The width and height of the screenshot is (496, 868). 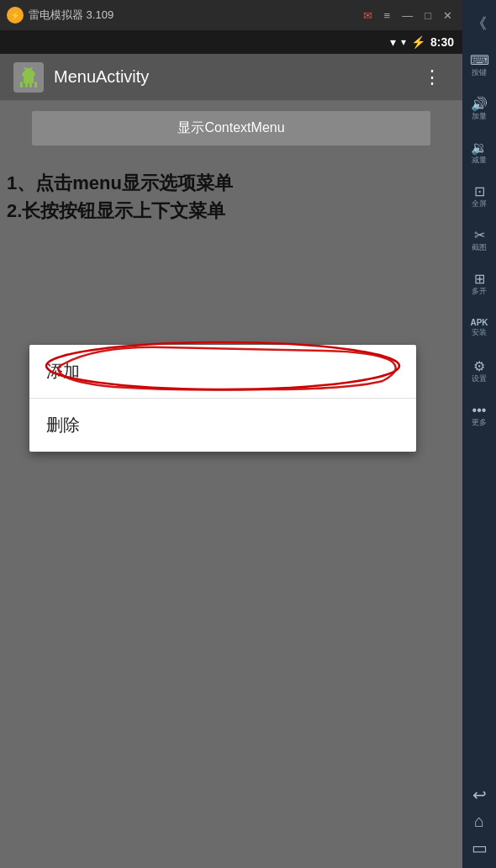 I want to click on android-icon, so click(x=29, y=77).